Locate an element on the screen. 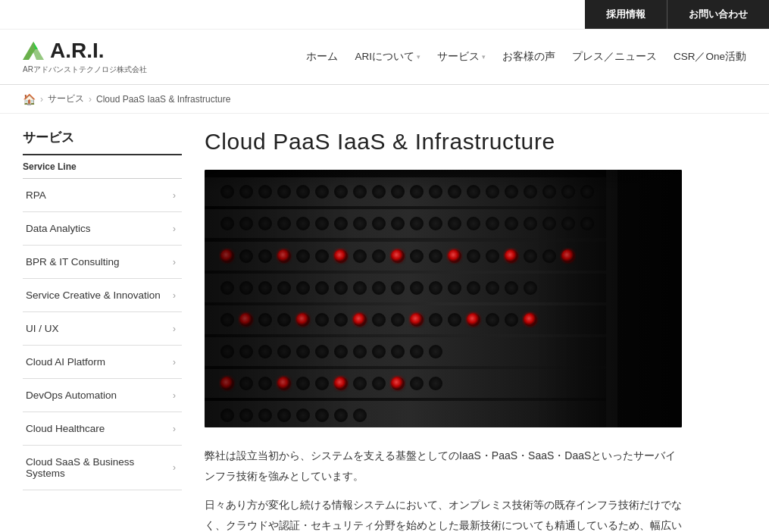  sidebar-item-ui-ux: UI / UX › is located at coordinates (102, 329).